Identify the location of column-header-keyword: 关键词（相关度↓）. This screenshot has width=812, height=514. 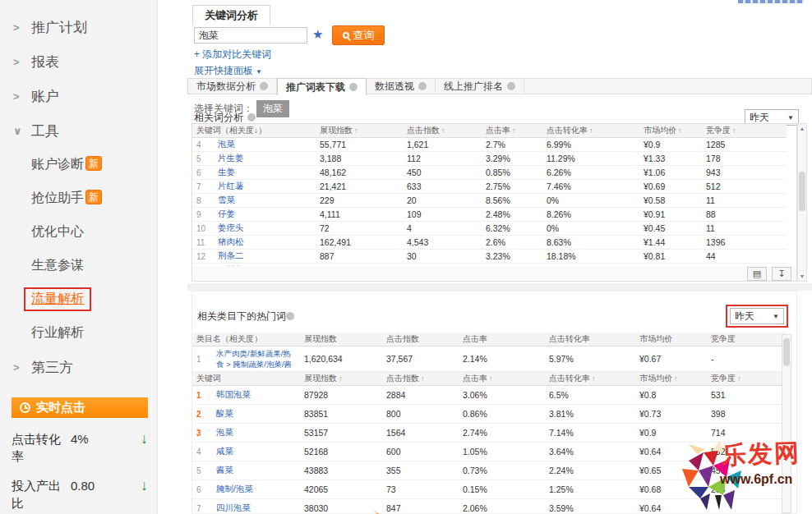
(254, 131).